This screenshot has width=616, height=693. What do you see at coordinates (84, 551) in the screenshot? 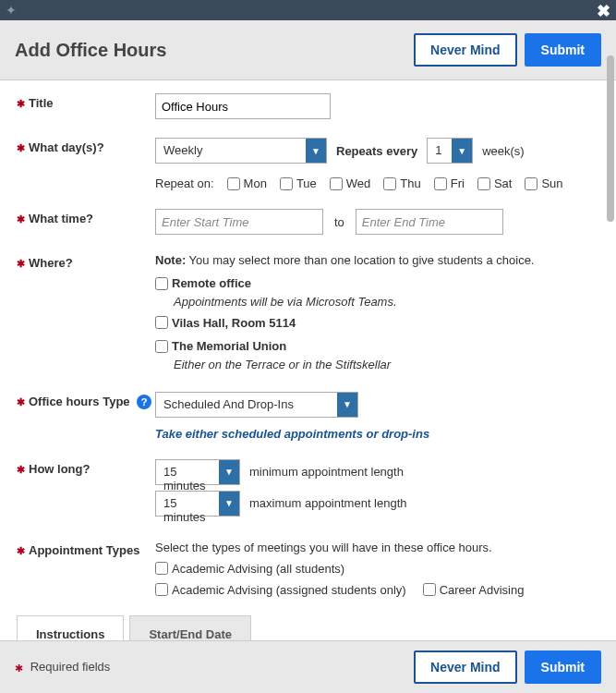
I see `appt-types-label: Appointment Types` at bounding box center [84, 551].